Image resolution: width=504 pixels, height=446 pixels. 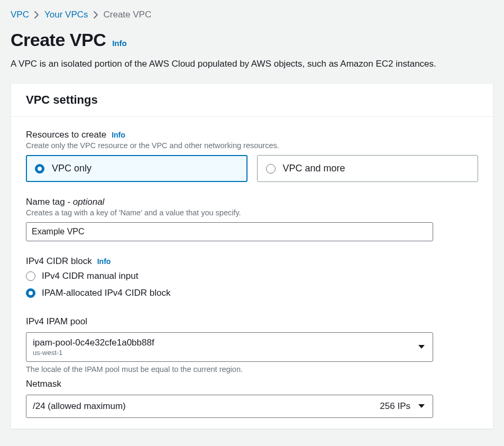 What do you see at coordinates (118, 135) in the screenshot?
I see `info-link-resources: Info` at bounding box center [118, 135].